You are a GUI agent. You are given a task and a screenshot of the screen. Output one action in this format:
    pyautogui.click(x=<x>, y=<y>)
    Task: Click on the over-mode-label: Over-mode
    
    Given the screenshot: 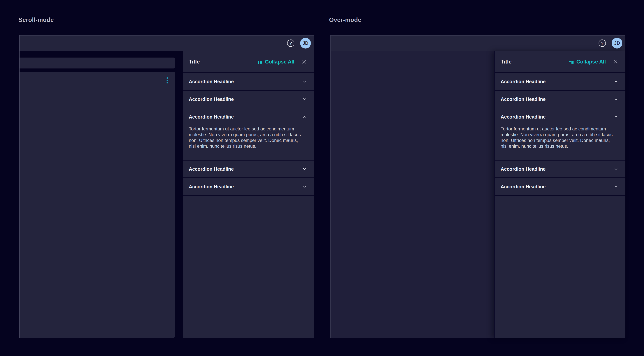 What is the action you would take?
    pyautogui.click(x=345, y=20)
    